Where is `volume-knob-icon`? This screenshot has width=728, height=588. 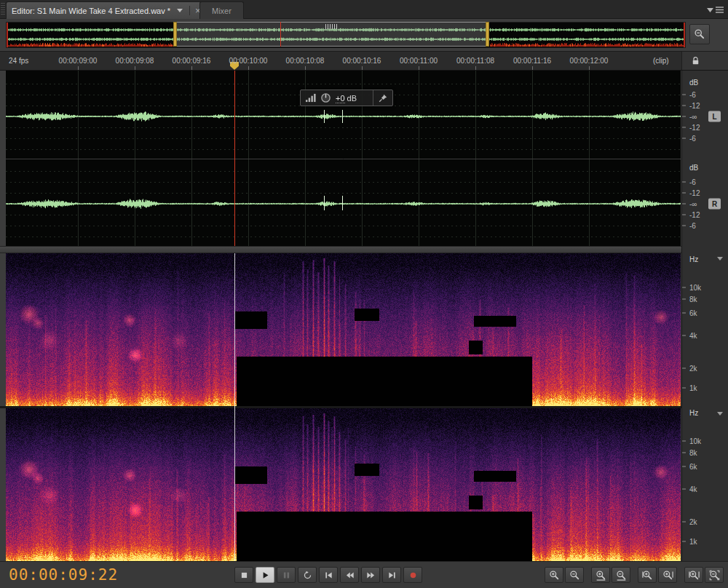
volume-knob-icon is located at coordinates (326, 98).